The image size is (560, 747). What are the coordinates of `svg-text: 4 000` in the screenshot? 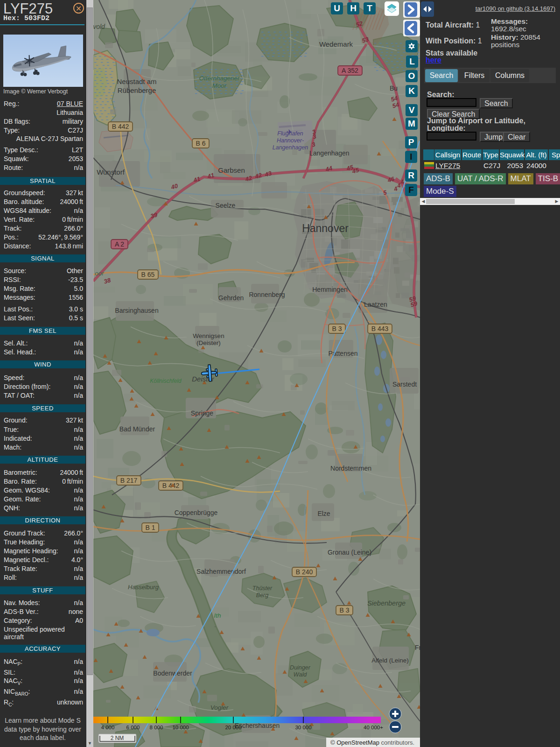 It's located at (108, 727).